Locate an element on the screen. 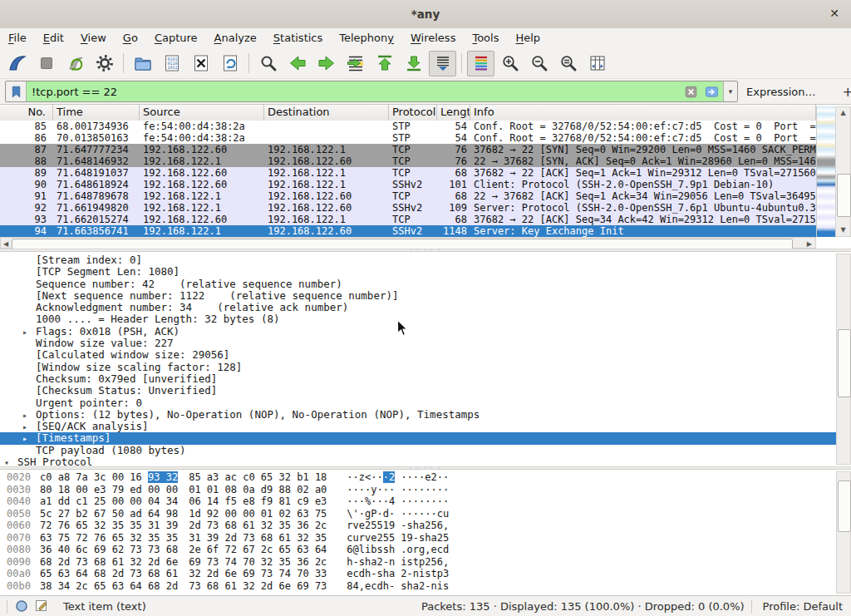 The image size is (851, 616). menu-item: Wireless is located at coordinates (433, 38).